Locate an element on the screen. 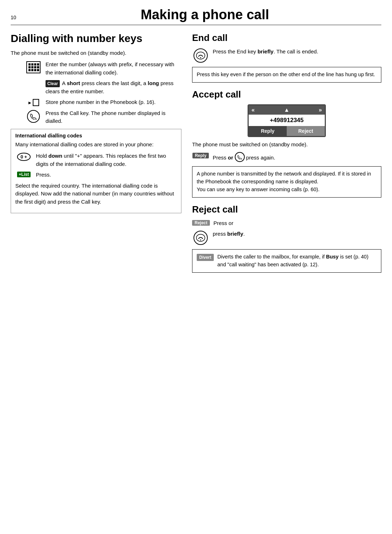 This screenshot has height=534, width=392. phone-display-buttons: Reply Reject is located at coordinates (287, 131).